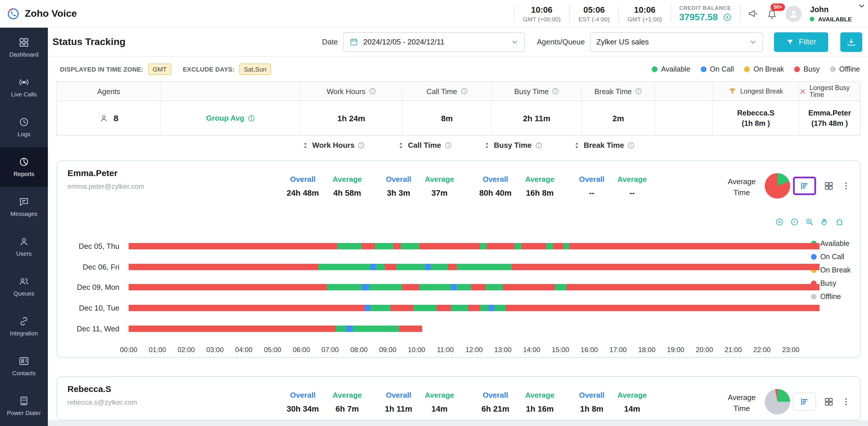 The height and width of the screenshot is (426, 868). Describe the element at coordinates (812, 19) in the screenshot. I see `availability-status-dot` at that location.